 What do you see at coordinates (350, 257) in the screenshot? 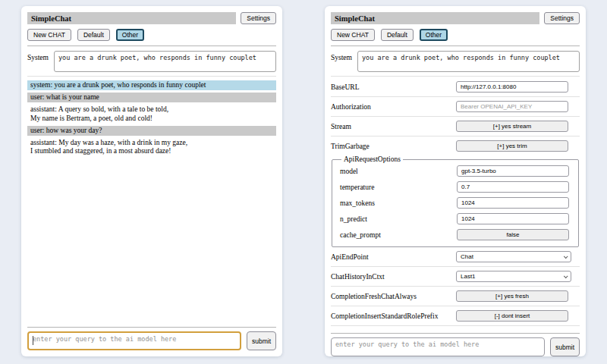
I see `setting-label: ApiEndPoint` at bounding box center [350, 257].